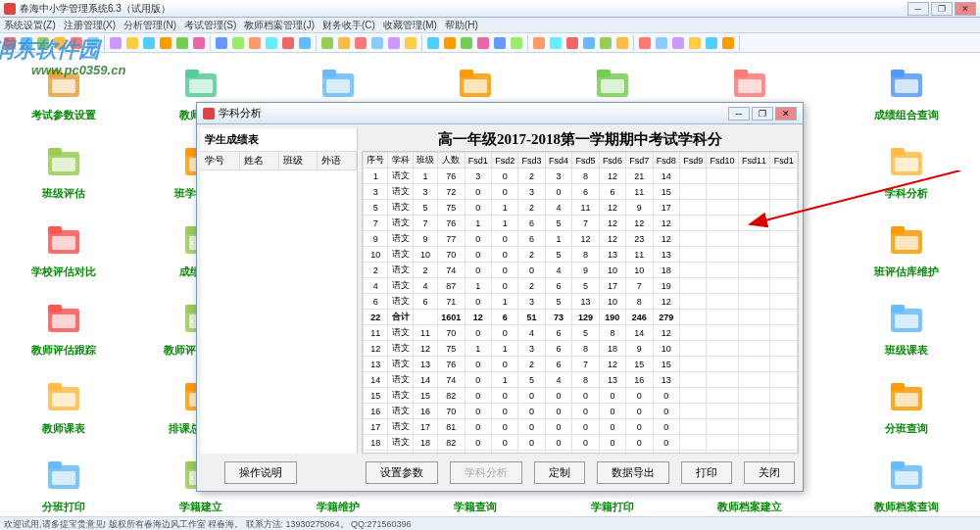 The height and width of the screenshot is (530, 980). Describe the element at coordinates (240, 114) in the screenshot. I see `dialog-title: 学科分析` at that location.